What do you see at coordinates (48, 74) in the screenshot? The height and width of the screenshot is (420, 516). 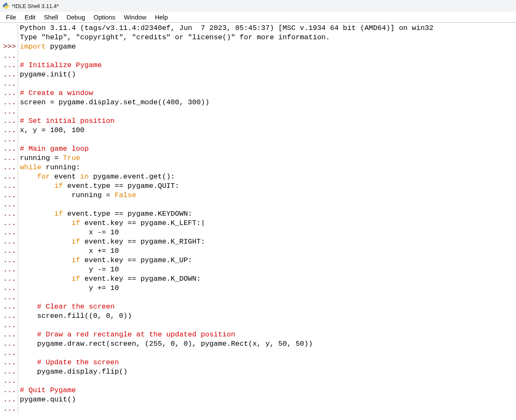 I see `code-text: pygame.init()` at bounding box center [48, 74].